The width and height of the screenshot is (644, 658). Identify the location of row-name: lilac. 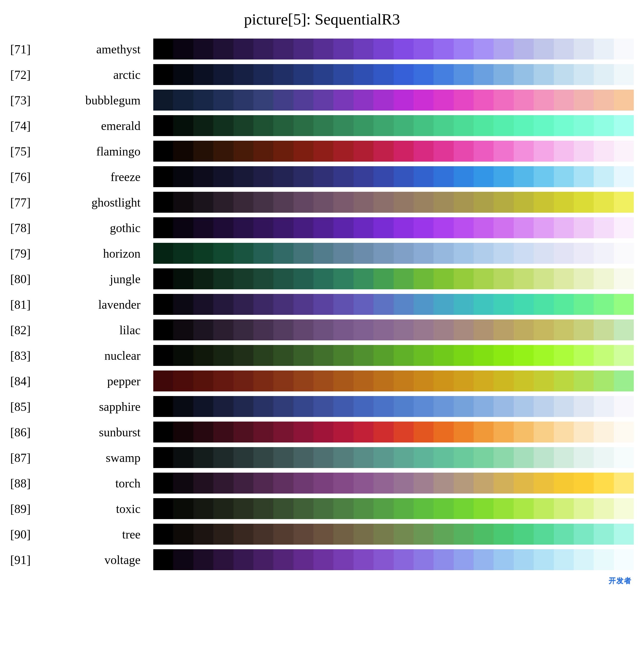
(98, 330).